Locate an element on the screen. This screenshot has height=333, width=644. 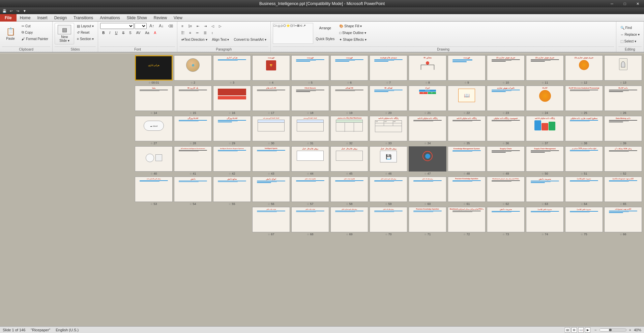
slide-item-26: داده OLAP ☆26 is located at coordinates (623, 100).